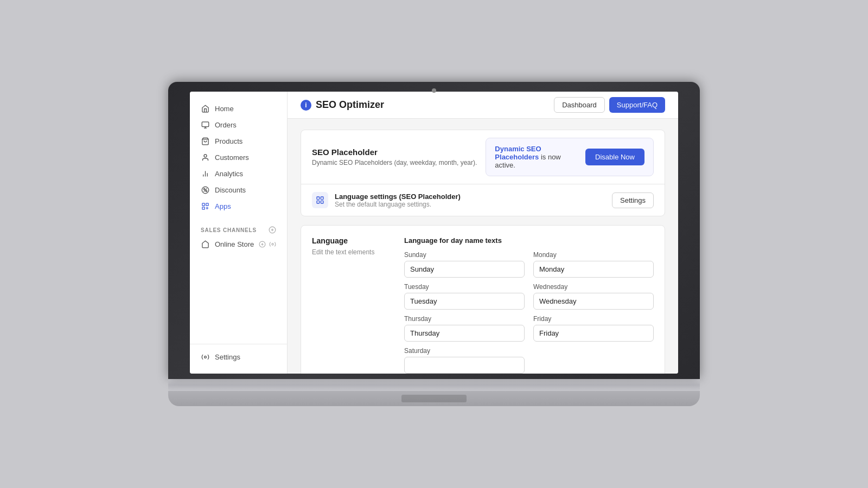 Image resolution: width=868 pixels, height=488 pixels. What do you see at coordinates (464, 333) in the screenshot?
I see `thursday-input` at bounding box center [464, 333].